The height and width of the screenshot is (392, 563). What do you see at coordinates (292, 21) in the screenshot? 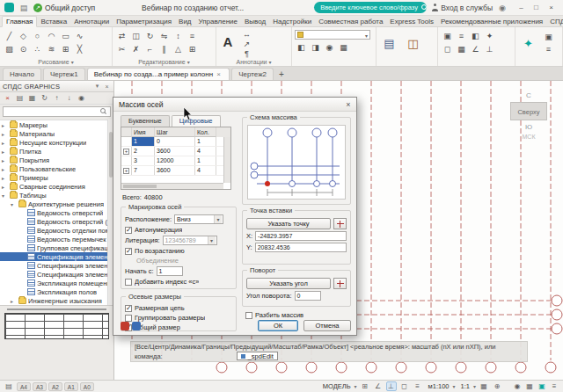
I see `ribbon-tab: Надстройки` at bounding box center [292, 21].